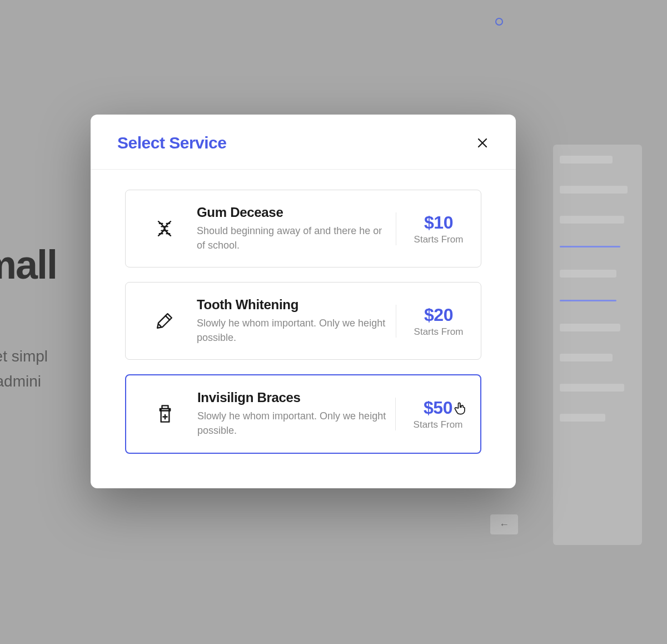 This screenshot has width=667, height=644. I want to click on service-name: Invisilign Braces, so click(296, 398).